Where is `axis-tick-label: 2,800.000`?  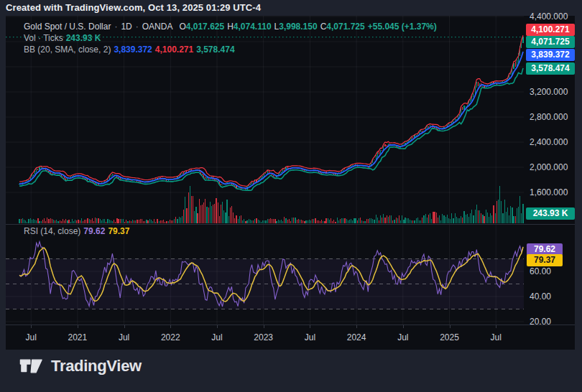 axis-tick-label: 2,800.000 is located at coordinates (552, 117).